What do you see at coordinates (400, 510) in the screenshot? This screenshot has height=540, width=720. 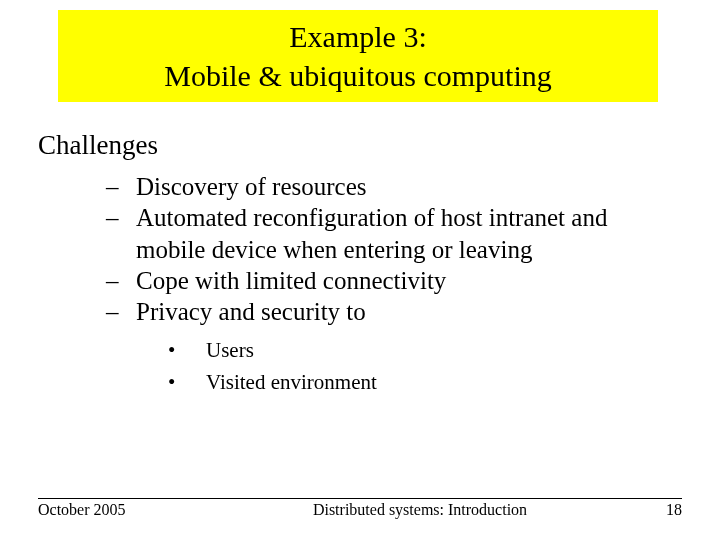 I see `footer-title: Distributed systems: Introduction` at bounding box center [400, 510].